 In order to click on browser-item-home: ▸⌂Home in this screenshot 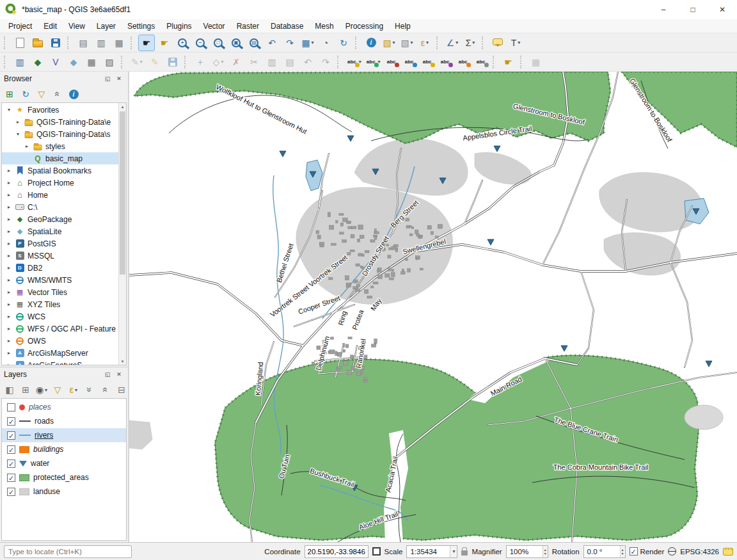, I will do `click(64, 195)`.